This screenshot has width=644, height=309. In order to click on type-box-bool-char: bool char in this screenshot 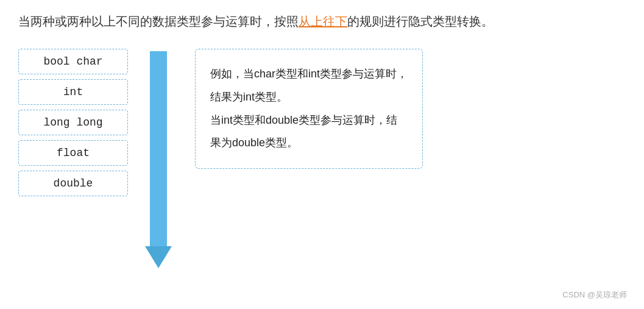, I will do `click(73, 62)`.